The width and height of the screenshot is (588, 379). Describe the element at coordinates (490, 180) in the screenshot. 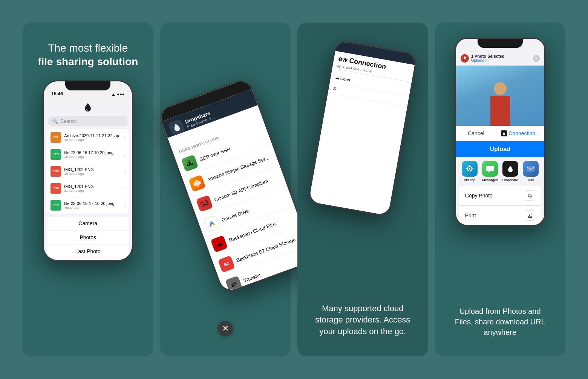

I see `messages-label: Messages` at that location.